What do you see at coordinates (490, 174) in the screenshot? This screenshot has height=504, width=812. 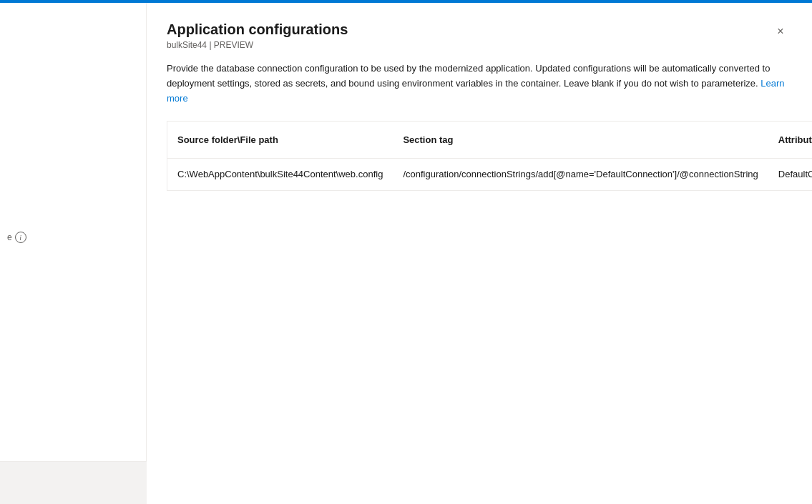 I see `table-body: C:\WebAppContent\bulkSite44Content\web.c…` at bounding box center [490, 174].